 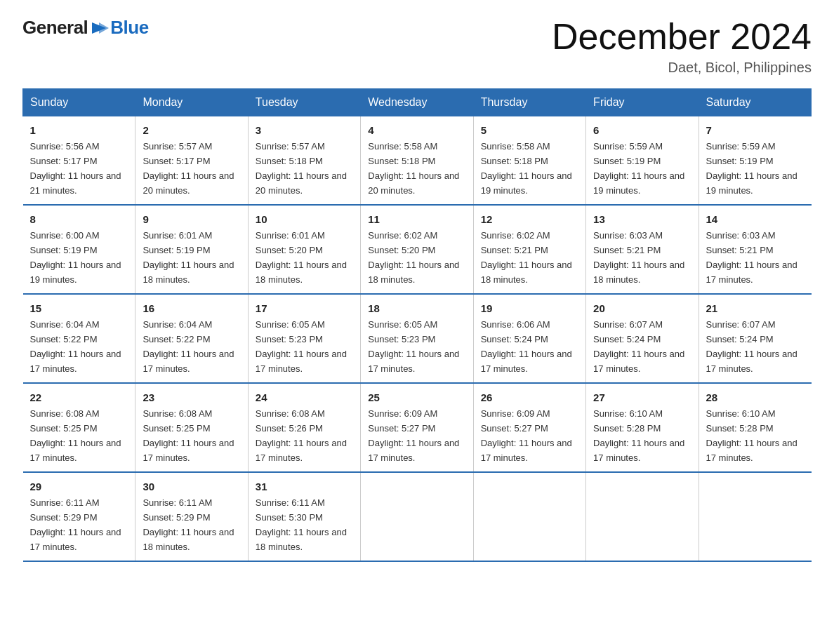 I want to click on day-number: 23, so click(x=191, y=397).